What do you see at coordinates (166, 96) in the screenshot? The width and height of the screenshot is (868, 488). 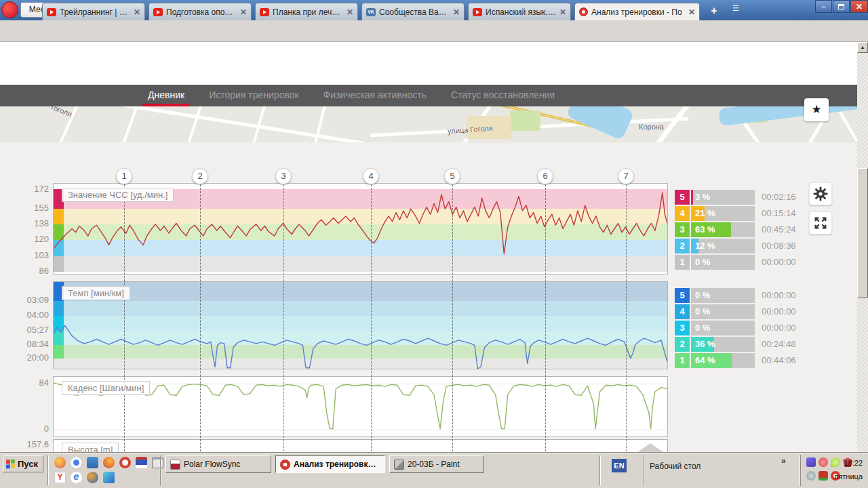 I see `subnav-diary: Дневник` at bounding box center [166, 96].